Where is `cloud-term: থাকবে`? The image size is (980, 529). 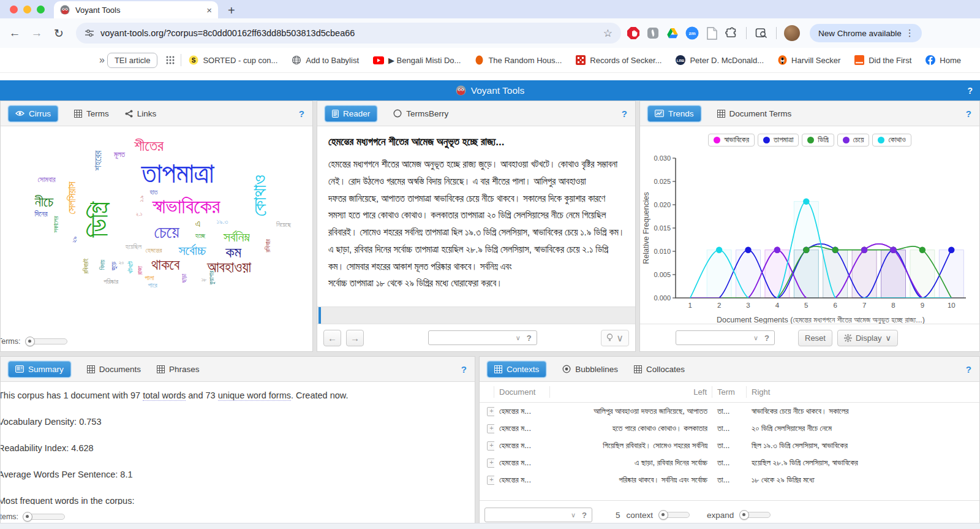 cloud-term: থাকবে is located at coordinates (165, 265).